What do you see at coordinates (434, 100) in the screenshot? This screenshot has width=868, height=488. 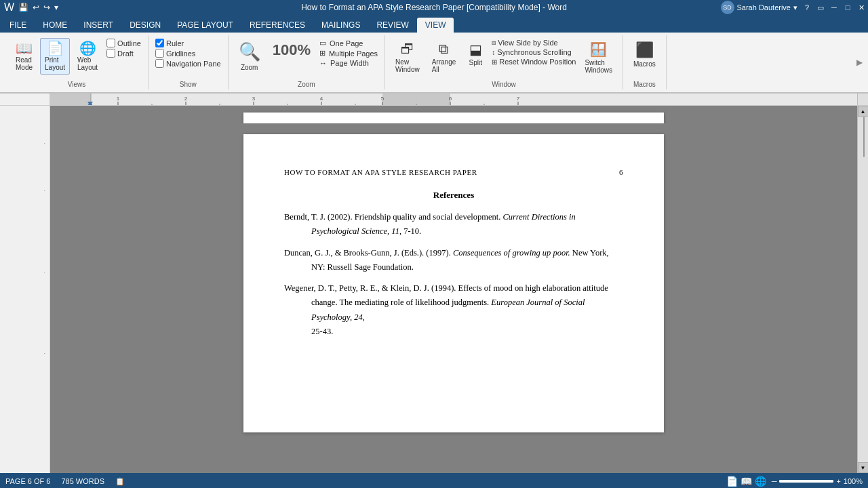 I see `ruler-area: 1 2 3 4 5 6 7` at bounding box center [434, 100].